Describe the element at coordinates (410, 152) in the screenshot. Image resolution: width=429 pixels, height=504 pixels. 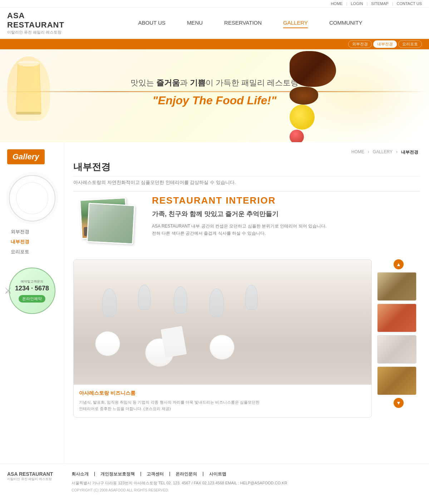
I see `breadcrumb-current: 내부전경` at that location.